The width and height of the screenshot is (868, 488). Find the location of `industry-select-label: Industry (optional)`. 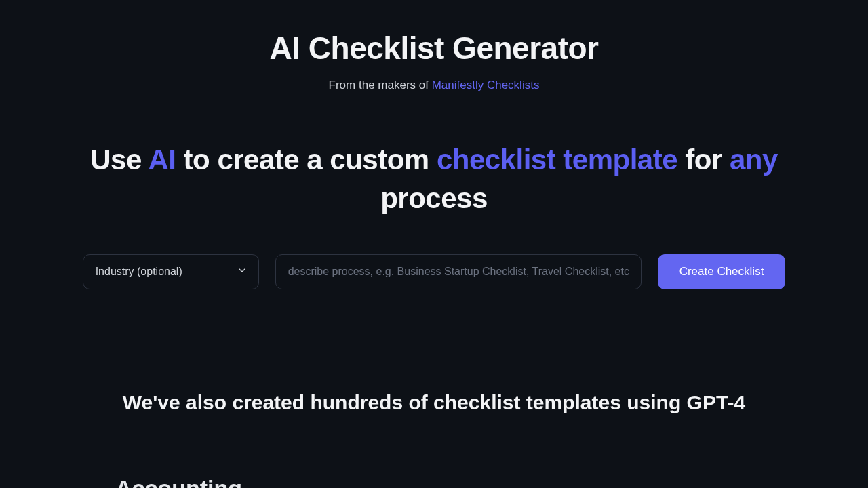

industry-select-label: Industry (optional) is located at coordinates (139, 272).